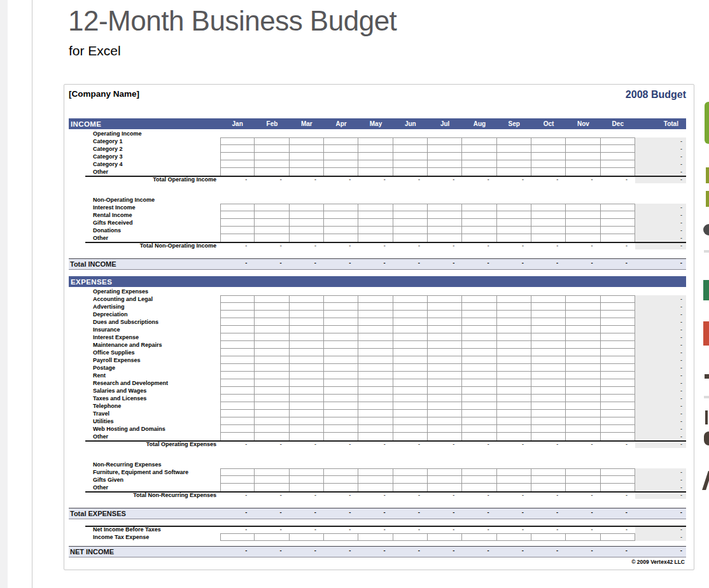 The width and height of the screenshot is (709, 588). I want to click on download-button-fragment, so click(706, 123).